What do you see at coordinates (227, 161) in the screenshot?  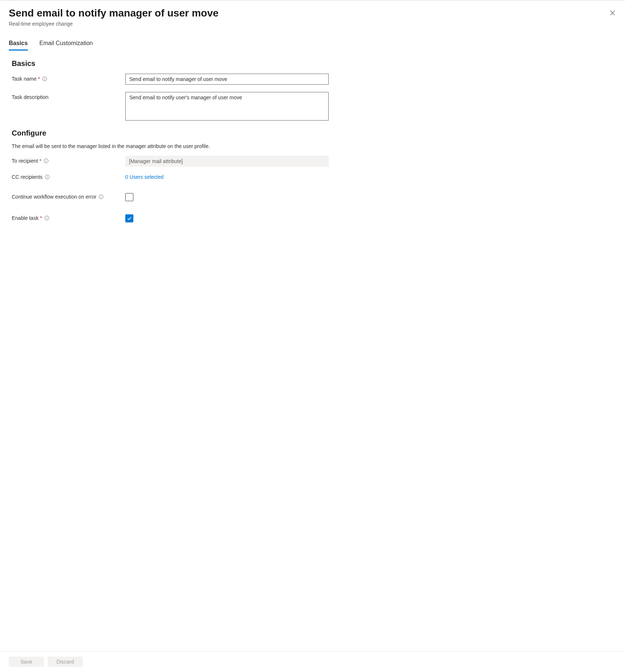 I see `to-recipient-field: [Manager mail attribute]` at bounding box center [227, 161].